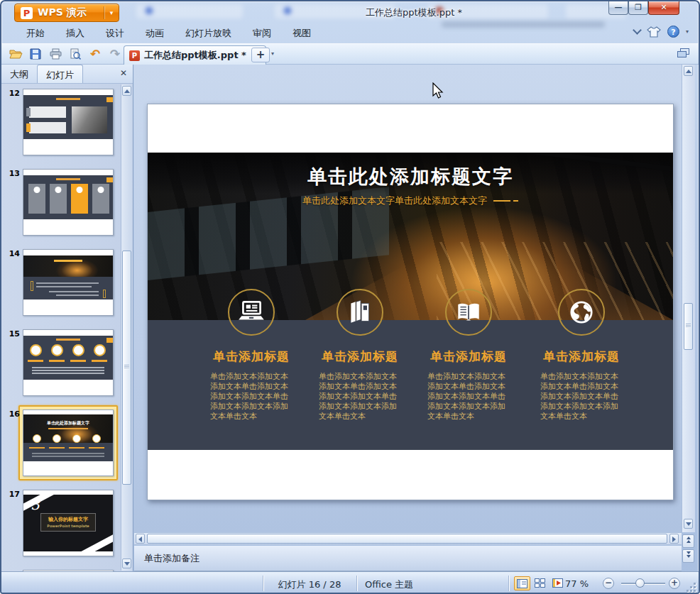  I want to click on menu-animation: 动画, so click(155, 33).